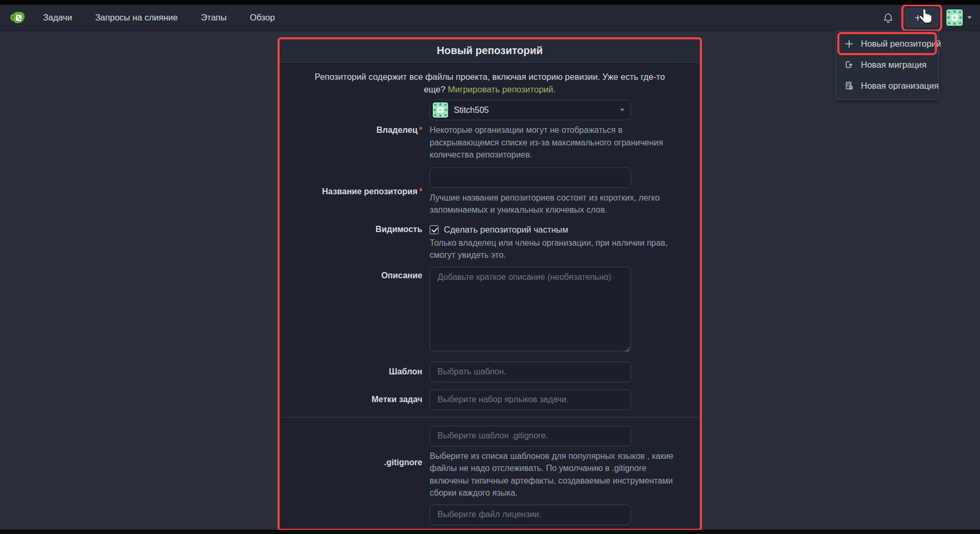 The height and width of the screenshot is (534, 980). Describe the element at coordinates (351, 274) in the screenshot. I see `description-label: Описание` at that location.